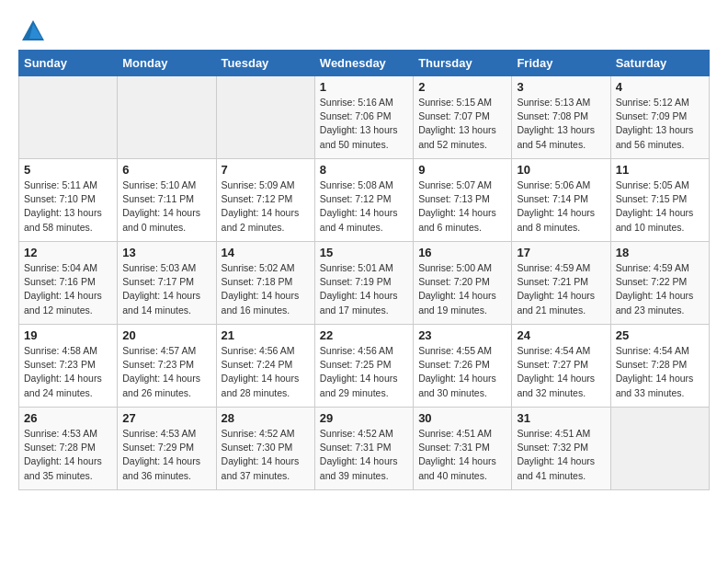  Describe the element at coordinates (364, 29) in the screenshot. I see `page-header` at that location.